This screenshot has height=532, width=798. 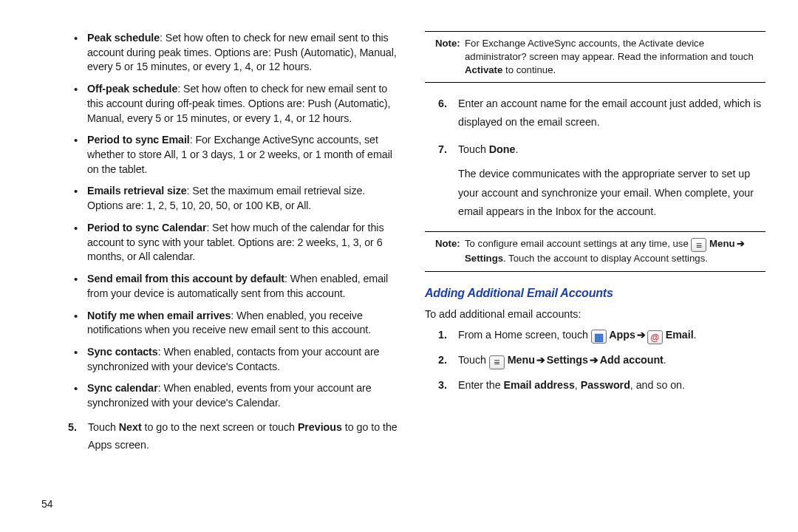 What do you see at coordinates (443, 386) in the screenshot?
I see `step-number: 3.` at bounding box center [443, 386].